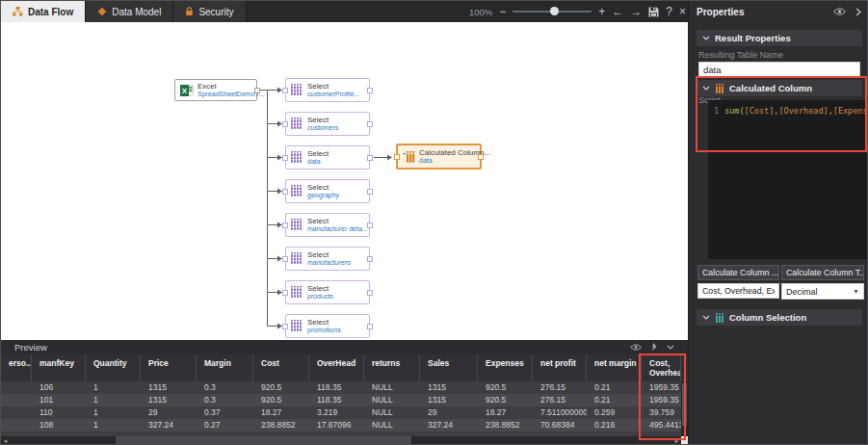 The image size is (868, 445). What do you see at coordinates (439, 156) in the screenshot?
I see `calculated-column-node: + Calculated Column... data` at bounding box center [439, 156].